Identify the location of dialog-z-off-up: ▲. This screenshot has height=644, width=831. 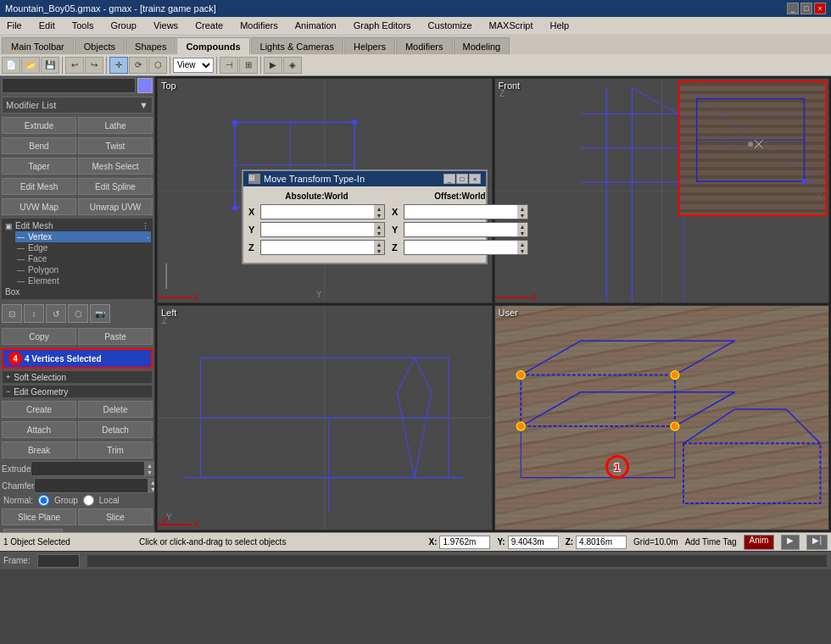
(522, 244).